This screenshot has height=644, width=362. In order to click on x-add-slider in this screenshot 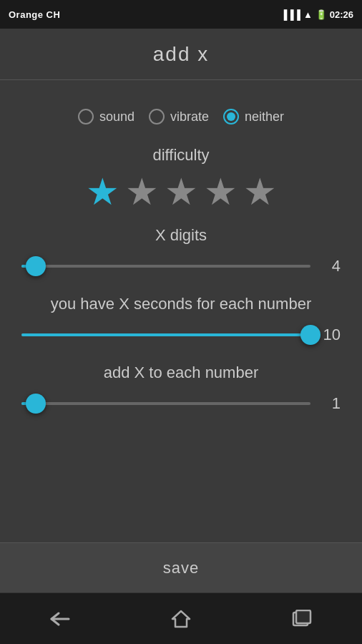, I will do `click(166, 404)`.